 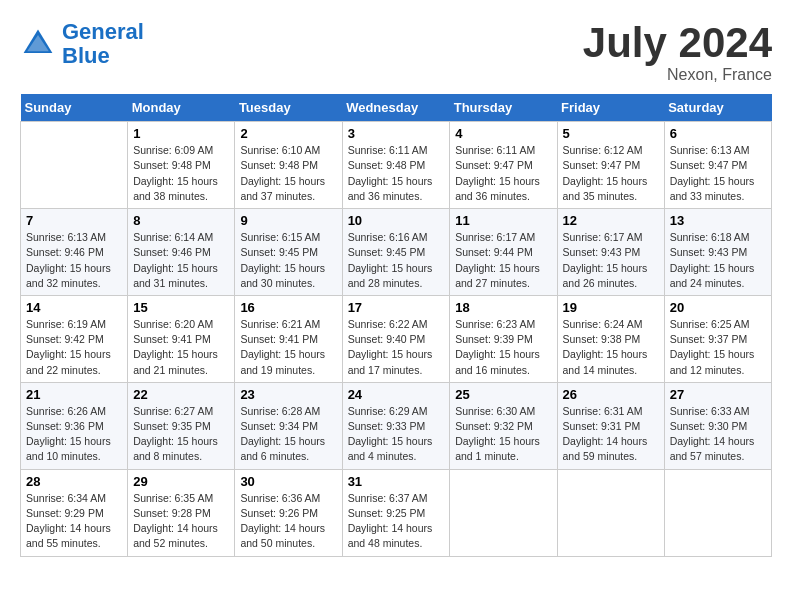 I want to click on day-number: 5, so click(x=611, y=134).